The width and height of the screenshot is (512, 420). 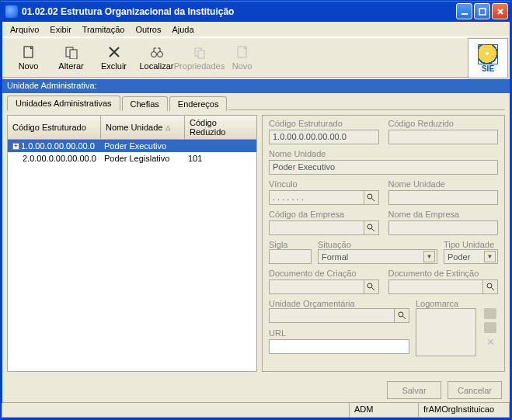 I want to click on tab-chefias: Chefias, so click(x=145, y=104).